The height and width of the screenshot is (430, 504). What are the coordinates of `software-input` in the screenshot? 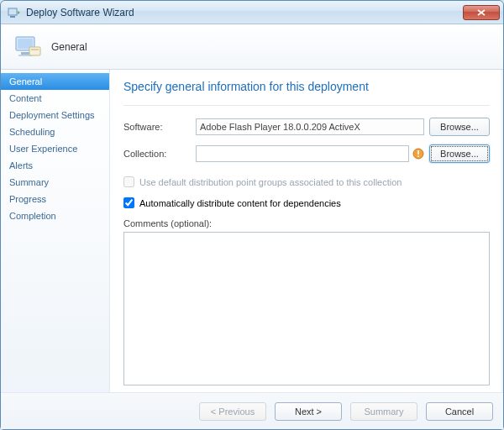 It's located at (310, 127).